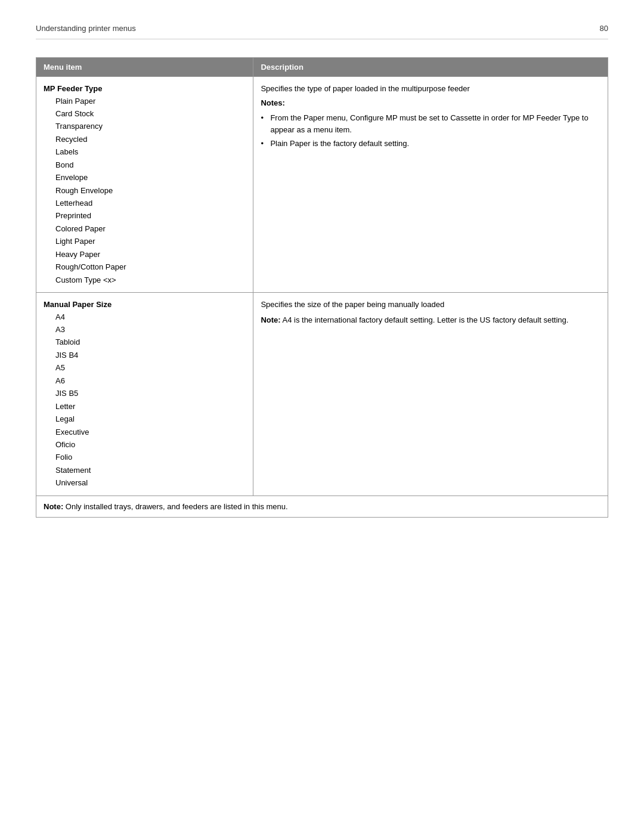 Image resolution: width=644 pixels, height=833 pixels. What do you see at coordinates (150, 445) in the screenshot?
I see `list-item: Oficio` at bounding box center [150, 445].